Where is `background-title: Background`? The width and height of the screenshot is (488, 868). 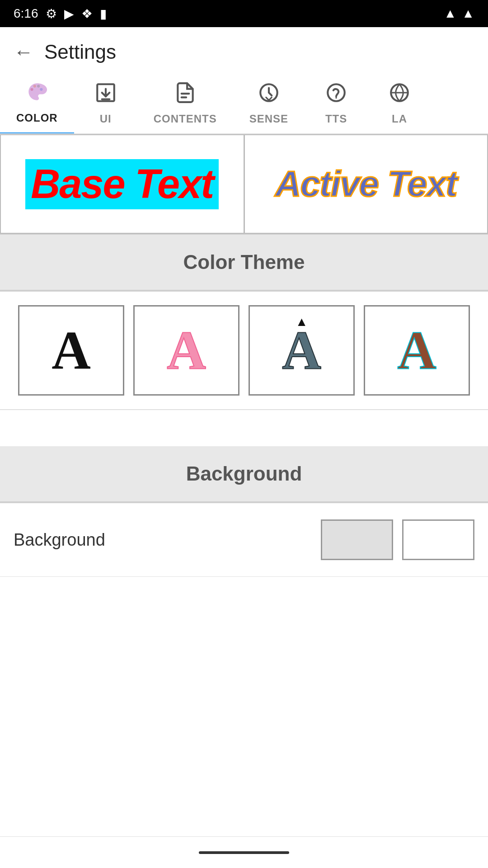 background-title: Background is located at coordinates (244, 474).